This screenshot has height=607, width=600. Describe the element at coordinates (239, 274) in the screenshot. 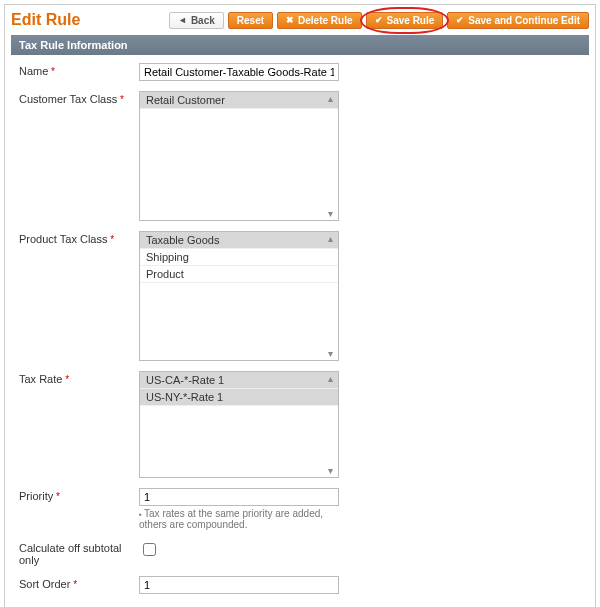

I see `select-option: Product` at that location.